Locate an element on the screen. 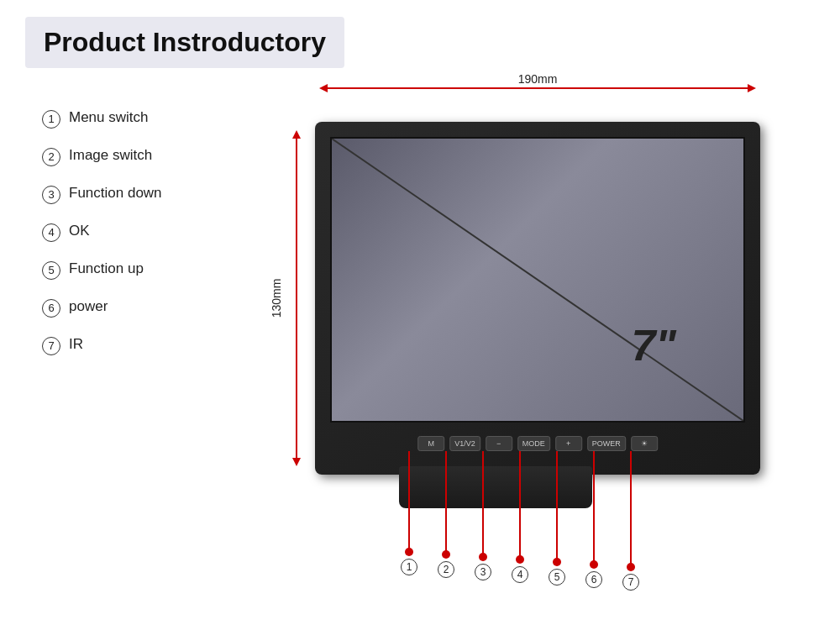 The height and width of the screenshot is (625, 840). title-box: Product Instroductory is located at coordinates (185, 42).